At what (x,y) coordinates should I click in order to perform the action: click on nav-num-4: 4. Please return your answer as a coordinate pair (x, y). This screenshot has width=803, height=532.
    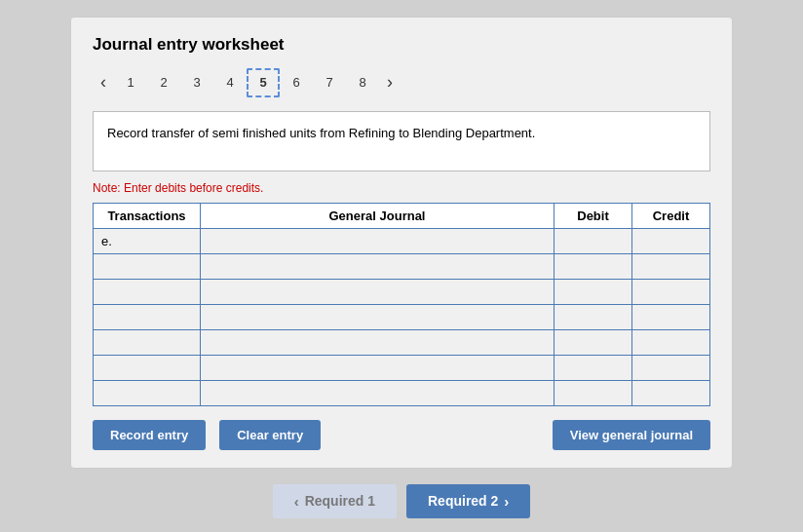
    Looking at the image, I should click on (230, 83).